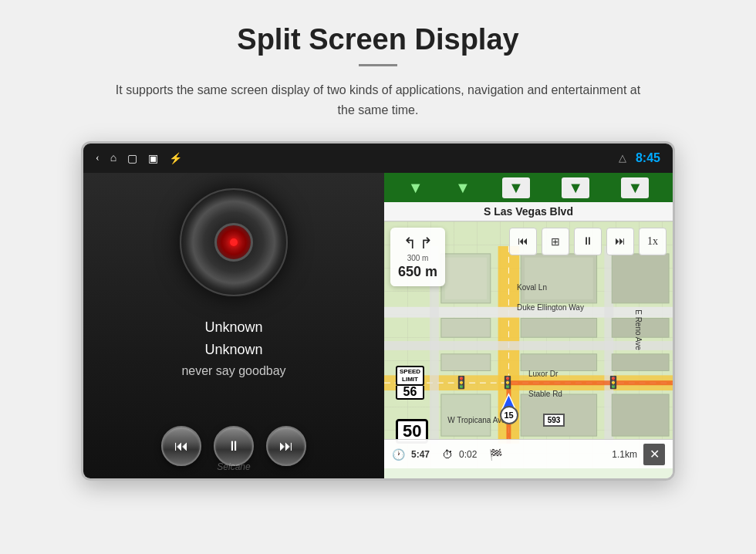 This screenshot has width=756, height=554. Describe the element at coordinates (532, 287) in the screenshot. I see `label-koval-ln: Koval Ln` at that location.